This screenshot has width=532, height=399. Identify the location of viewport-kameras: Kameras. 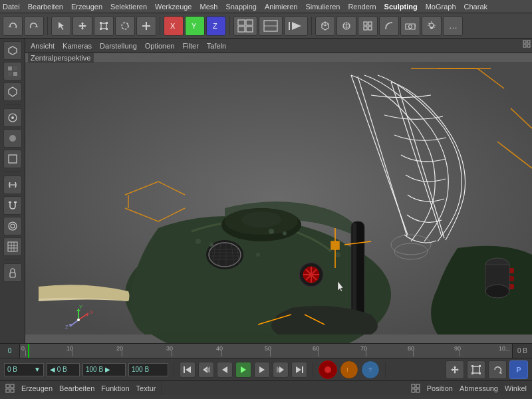
(77, 46).